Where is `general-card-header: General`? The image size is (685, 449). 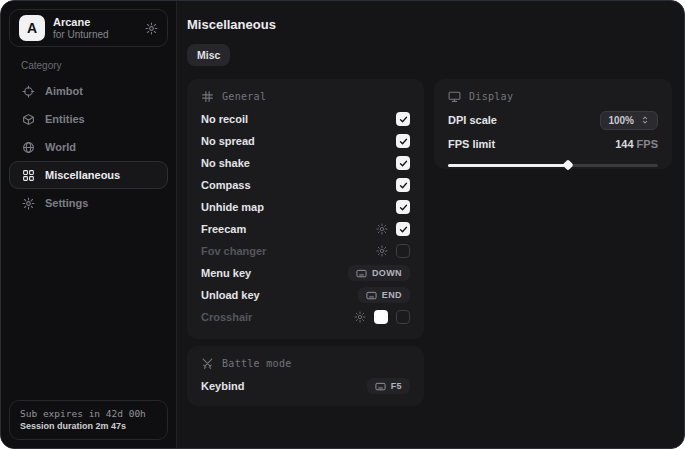
general-card-header: General is located at coordinates (306, 96).